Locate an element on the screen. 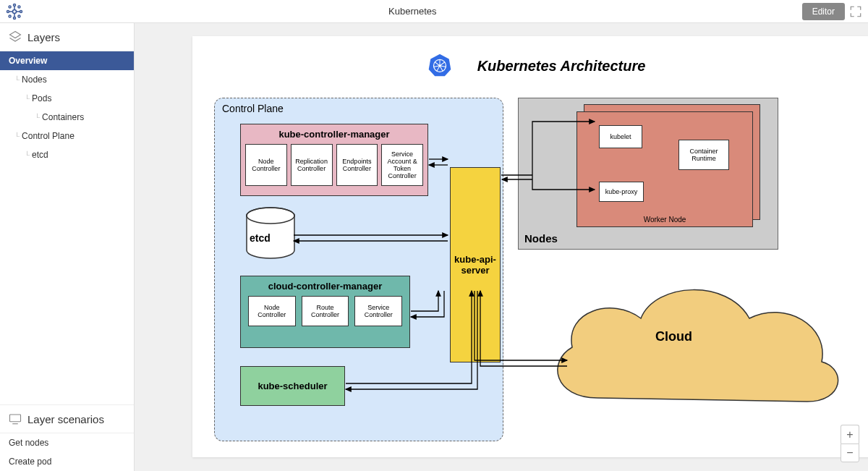  monitor-icon is located at coordinates (15, 419).